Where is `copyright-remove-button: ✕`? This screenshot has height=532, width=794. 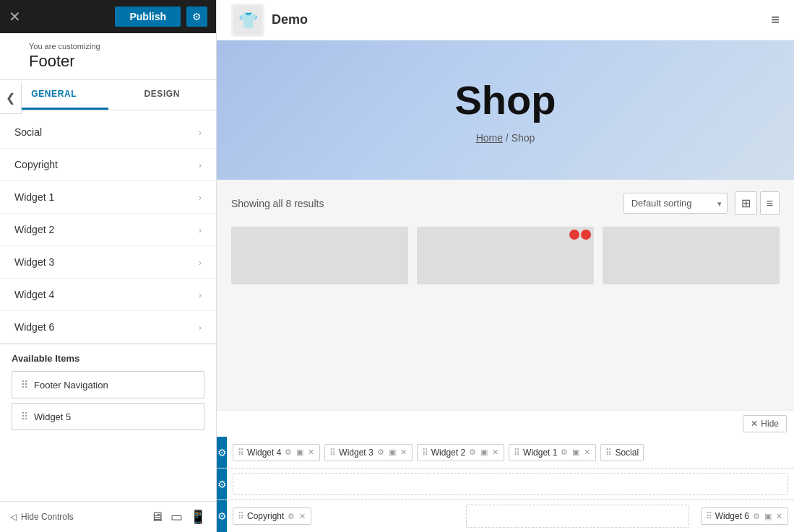 copyright-remove-button: ✕ is located at coordinates (302, 517).